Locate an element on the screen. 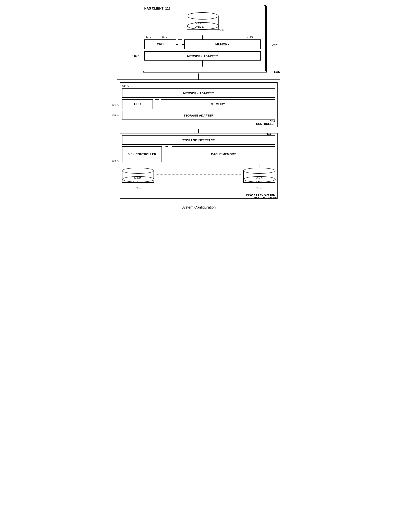  nd-line3 is located at coordinates (206, 63).